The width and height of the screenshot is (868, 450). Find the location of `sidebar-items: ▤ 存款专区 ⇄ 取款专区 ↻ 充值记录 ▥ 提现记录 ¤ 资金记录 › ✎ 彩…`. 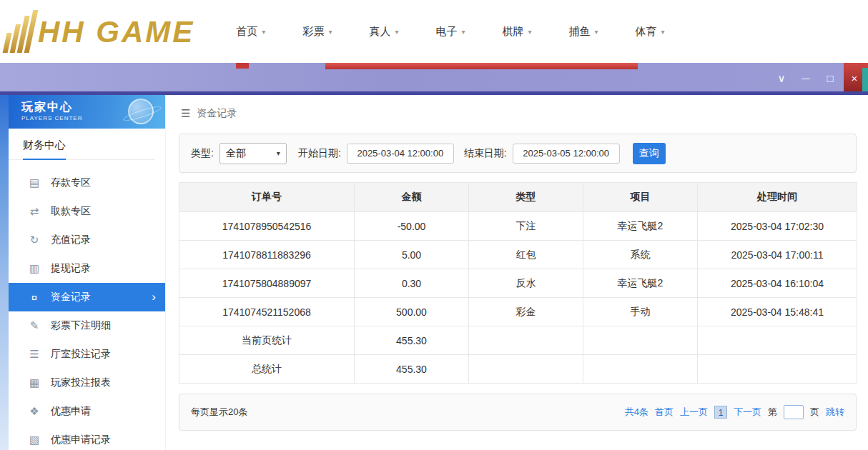

sidebar-items: ▤ 存款专区 ⇄ 取款专区 ↻ 充值记录 ▥ 提现记录 ¤ 资金记录 › ✎ 彩… is located at coordinates (87, 309).